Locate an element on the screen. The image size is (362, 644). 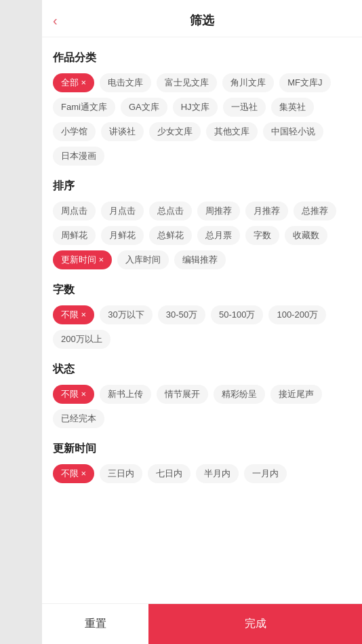
tag-item: 字数 is located at coordinates (262, 235).